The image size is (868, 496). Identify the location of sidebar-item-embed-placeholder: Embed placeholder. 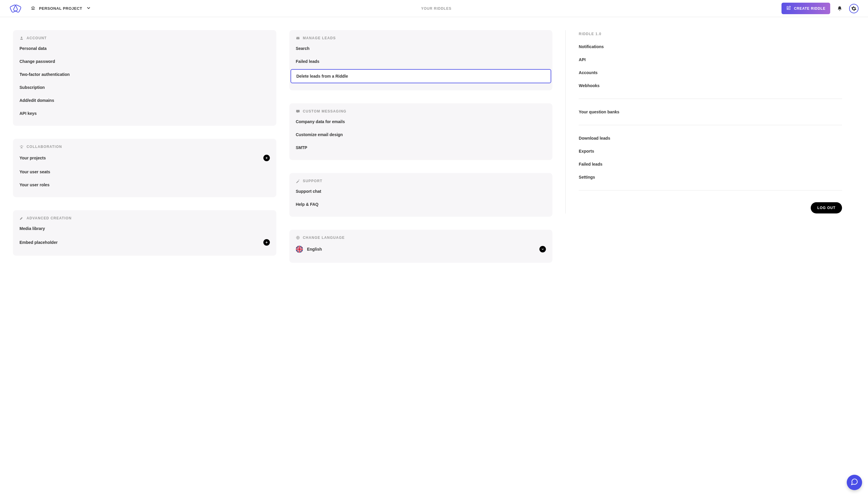
(144, 243).